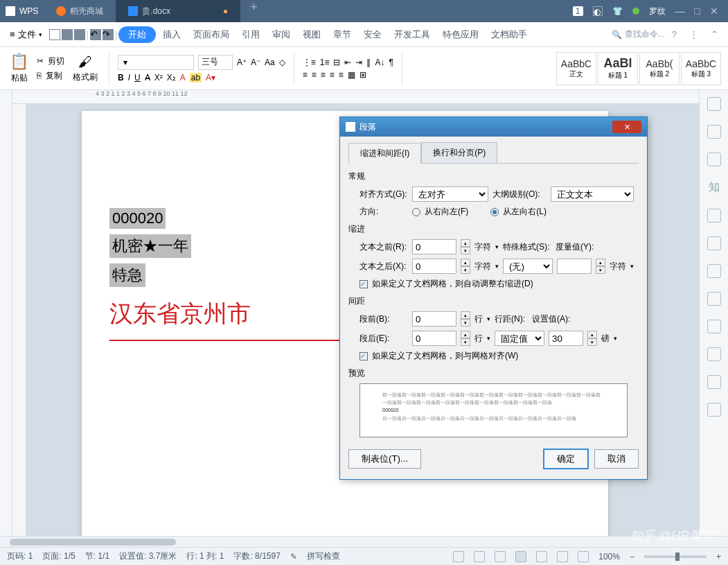 This screenshot has width=728, height=565. I want to click on status-setvalue: 设置值: 3.7厘米, so click(148, 556).